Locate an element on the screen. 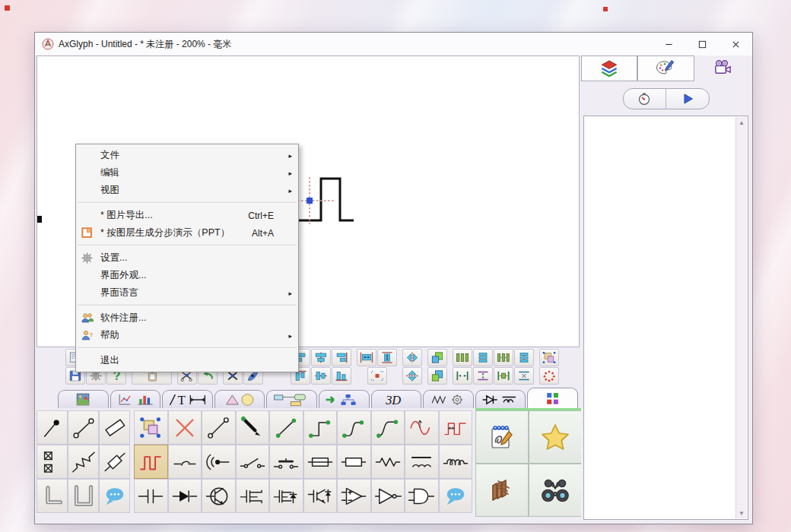 The height and width of the screenshot is (532, 791). igbt-cell is located at coordinates (321, 496).